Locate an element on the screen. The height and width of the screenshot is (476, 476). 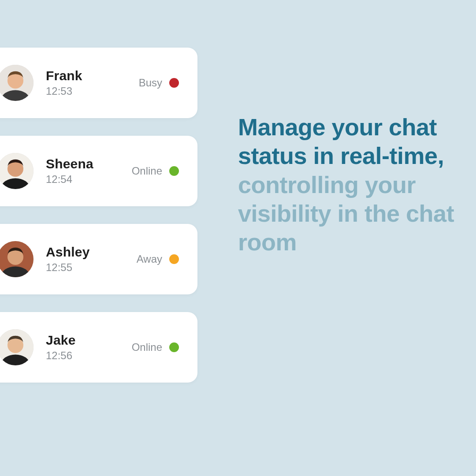
user-time: 12:53 is located at coordinates (93, 91).